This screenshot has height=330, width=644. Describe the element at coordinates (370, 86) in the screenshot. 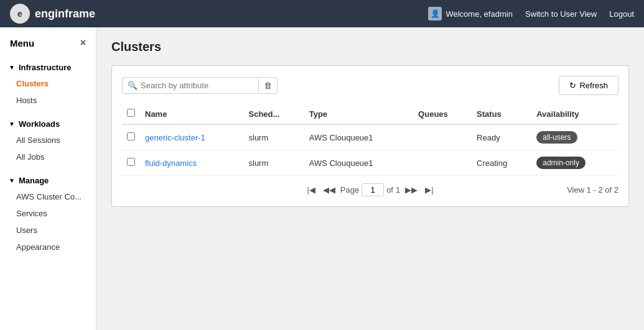

I see `toolbar: 🔍 🗑 ↻ Refresh` at that location.